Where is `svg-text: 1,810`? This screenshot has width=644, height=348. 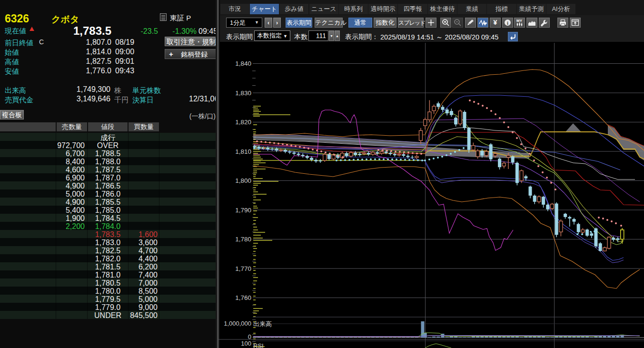 svg-text: 1,810 is located at coordinates (243, 151).